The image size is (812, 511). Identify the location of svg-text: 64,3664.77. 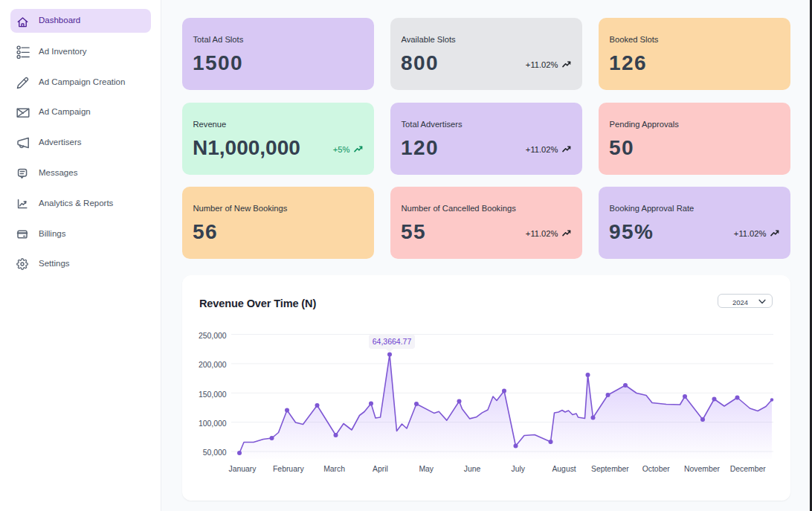
(393, 341).